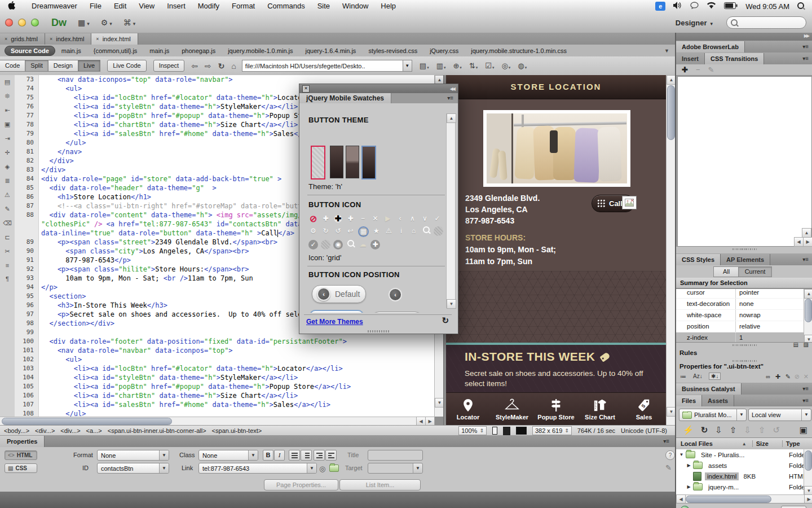 This screenshot has width=812, height=508. Describe the element at coordinates (556, 409) in the screenshot. I see `nav-popup-store: Popup Store` at that location.